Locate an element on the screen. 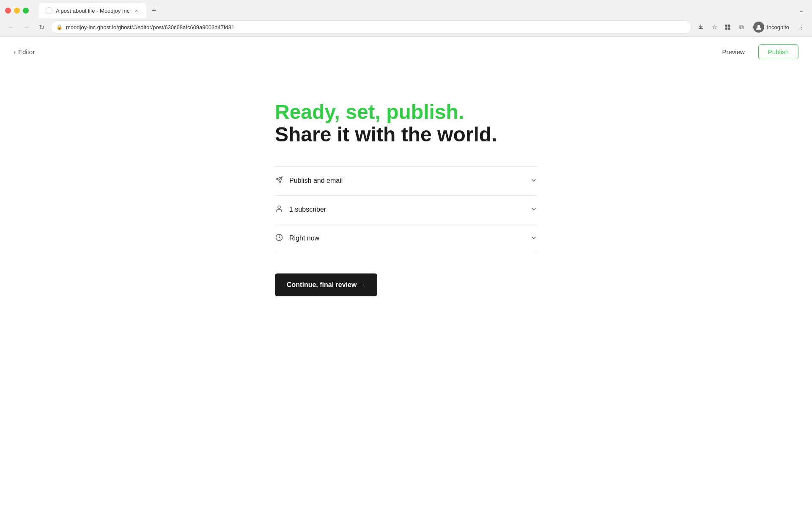  back-button: ← is located at coordinates (11, 27).